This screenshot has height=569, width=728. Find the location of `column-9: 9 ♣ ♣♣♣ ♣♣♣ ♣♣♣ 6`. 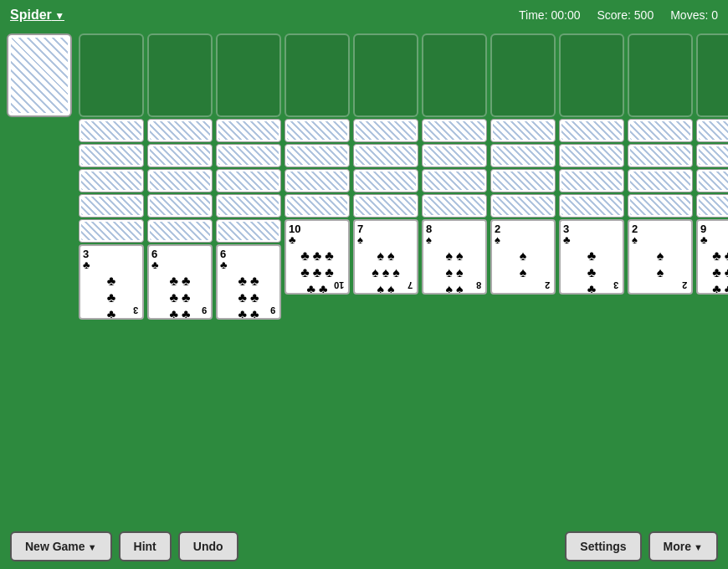

column-9: 9 ♣ ♣♣♣ ♣♣♣ ♣♣♣ 6 is located at coordinates (712, 177).